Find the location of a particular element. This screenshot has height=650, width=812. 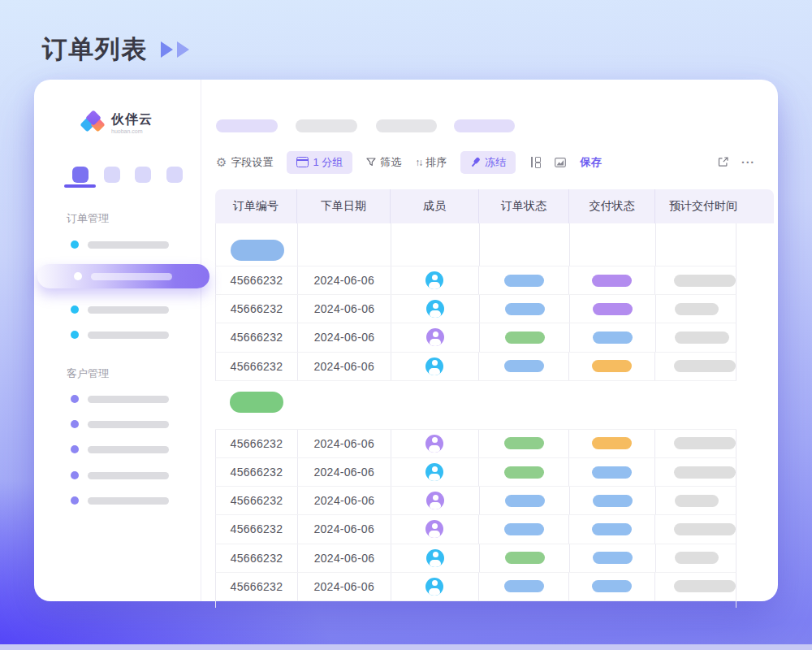

sidebar-item-label-placeholder is located at coordinates (128, 500).